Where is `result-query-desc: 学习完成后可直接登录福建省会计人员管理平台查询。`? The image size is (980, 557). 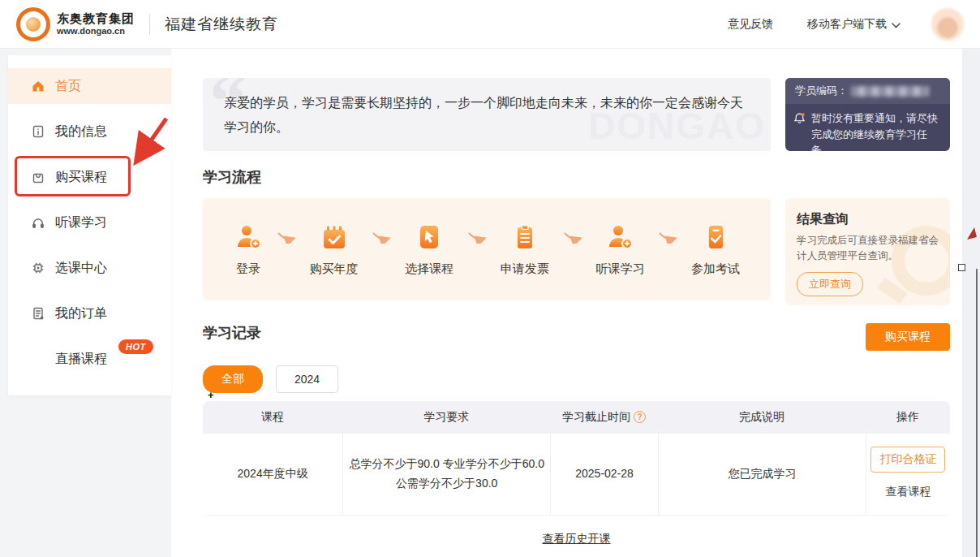
result-query-desc: 学习完成后可直接登录福建省会计人员管理平台查询。 is located at coordinates (868, 248).